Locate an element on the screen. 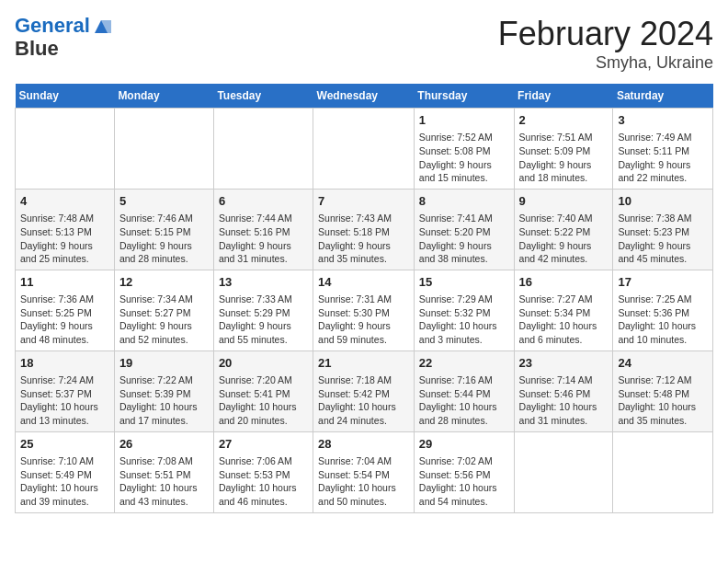 This screenshot has width=728, height=563. day-info: Sunrise: 7:48 AM Sunset: 5:13 PM Dayligh… is located at coordinates (64, 239).